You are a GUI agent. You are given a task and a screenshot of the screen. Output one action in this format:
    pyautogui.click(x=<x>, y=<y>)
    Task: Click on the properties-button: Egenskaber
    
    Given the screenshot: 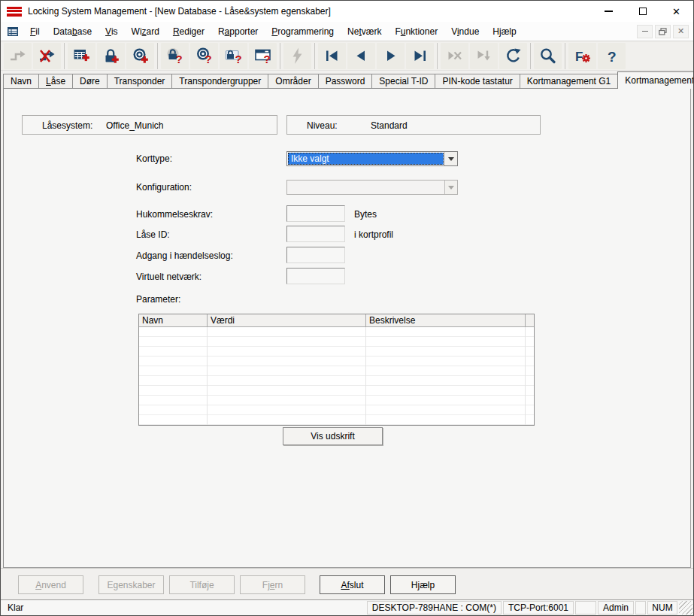 What is the action you would take?
    pyautogui.click(x=131, y=585)
    